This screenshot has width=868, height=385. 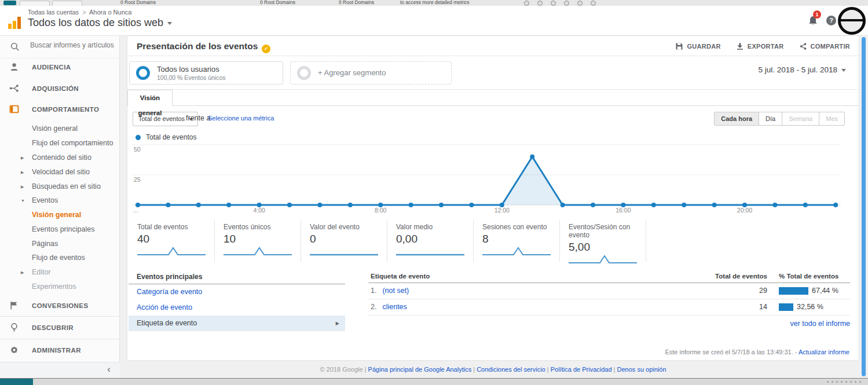 What do you see at coordinates (824, 352) in the screenshot?
I see `refresh-report-link: Actualizar informe` at bounding box center [824, 352].